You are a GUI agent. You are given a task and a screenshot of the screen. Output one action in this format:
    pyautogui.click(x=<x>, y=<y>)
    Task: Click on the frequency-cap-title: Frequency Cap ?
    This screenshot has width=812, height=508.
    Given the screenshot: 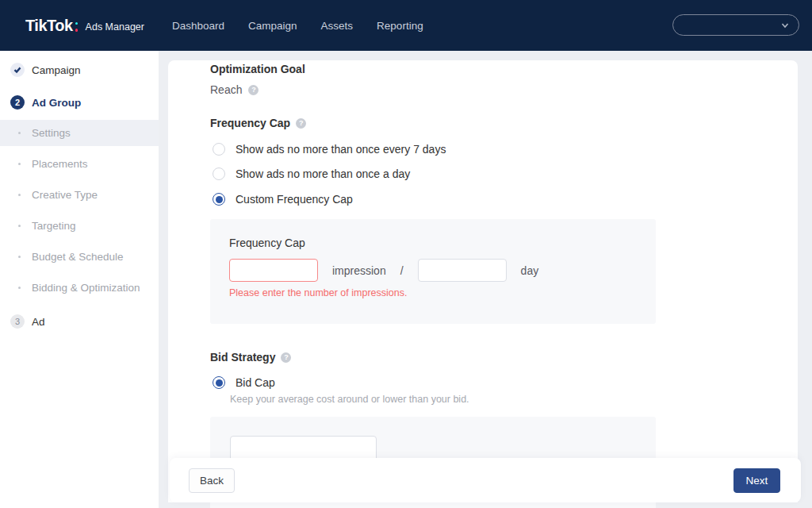 What is the action you would take?
    pyautogui.click(x=259, y=123)
    